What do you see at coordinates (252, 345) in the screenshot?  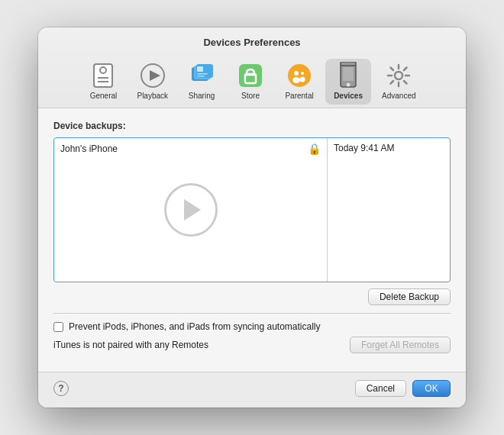 I see `remotes-row: iTunes is not paired with any Remotes Fo…` at bounding box center [252, 345].